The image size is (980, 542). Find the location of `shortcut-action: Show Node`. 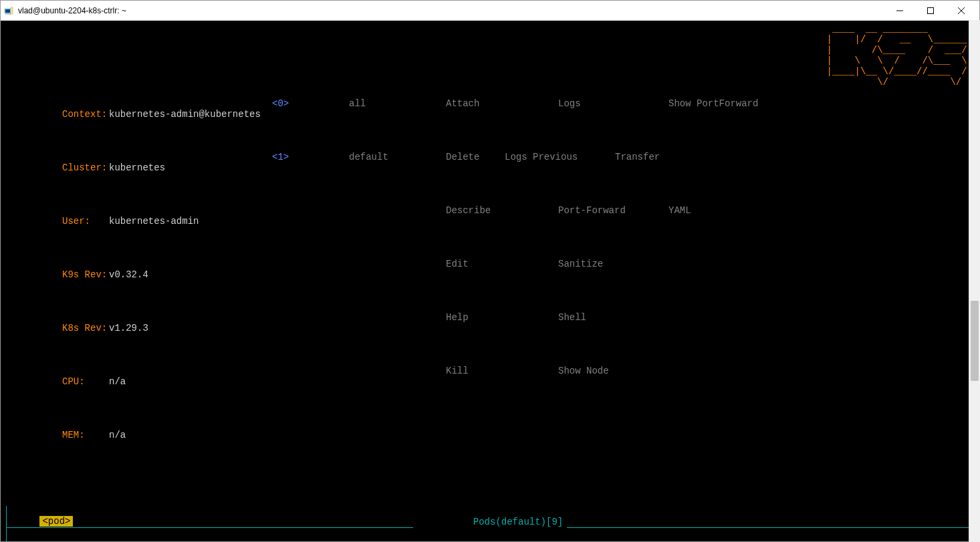

shortcut-action: Show Node is located at coordinates (602, 371).